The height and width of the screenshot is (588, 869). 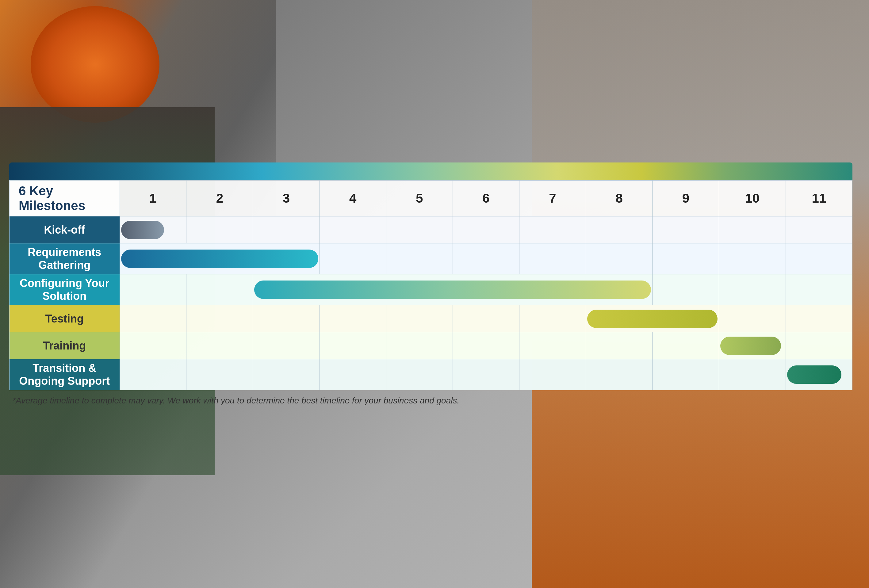 What do you see at coordinates (431, 259) in the screenshot?
I see `requirements-row: Requirements Gathering` at bounding box center [431, 259].